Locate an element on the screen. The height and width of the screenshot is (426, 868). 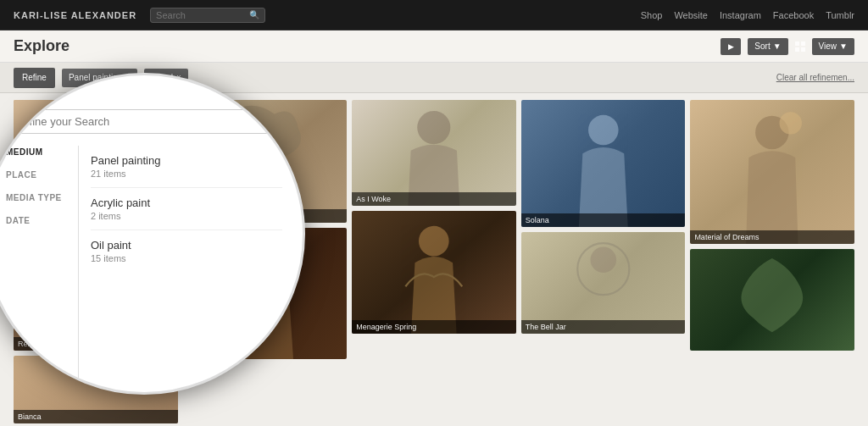
explore-title: Explore is located at coordinates (42, 46).